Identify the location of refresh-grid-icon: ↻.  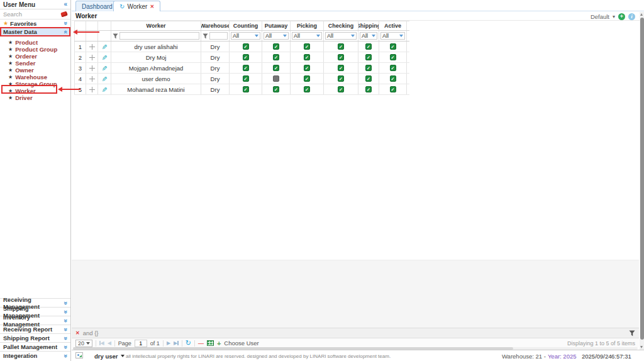
(189, 343).